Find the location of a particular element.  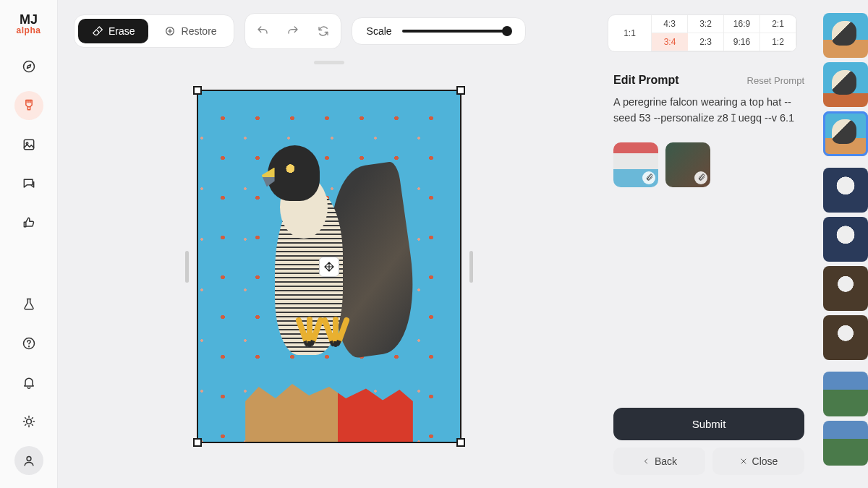

reference-thumbnails is located at coordinates (709, 165).